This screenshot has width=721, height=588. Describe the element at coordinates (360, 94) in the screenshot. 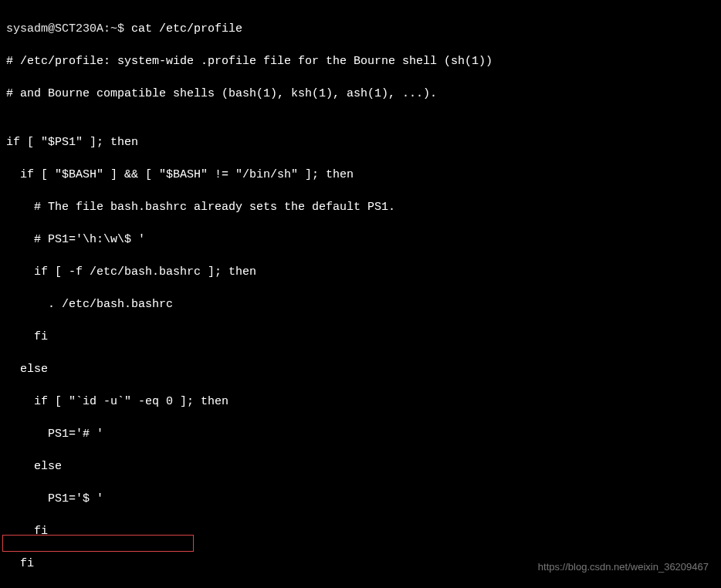

I see `output-line: # and Bourne compatible shells (bash(1),…` at that location.